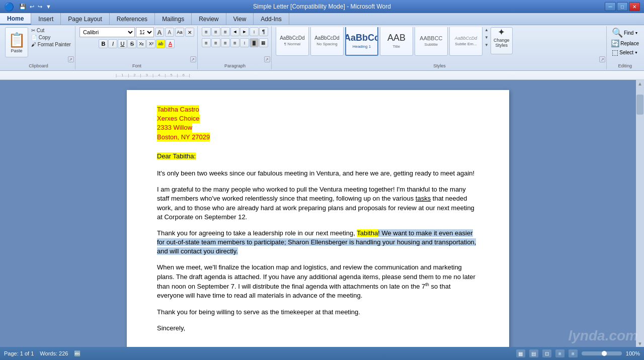  Describe the element at coordinates (173, 19) in the screenshot. I see `tab-mailings: Mailings` at that location.